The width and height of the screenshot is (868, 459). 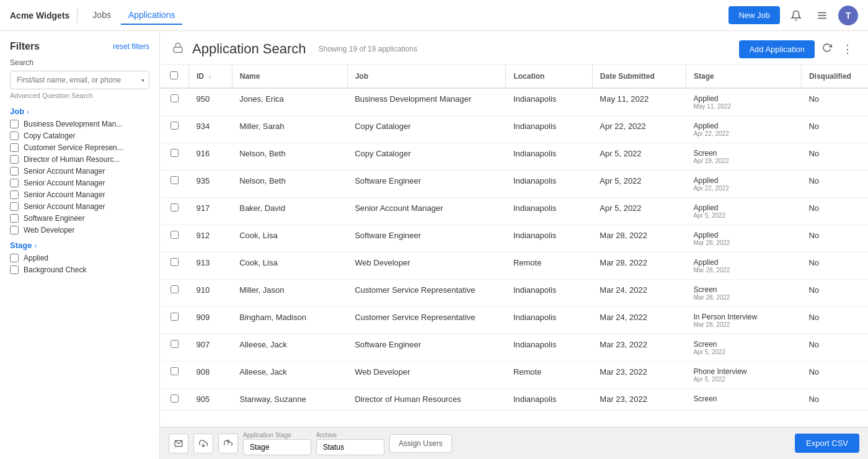 I want to click on table-row: 908 Alleese, Jack Web Developer Remote M…, so click(x=514, y=375).